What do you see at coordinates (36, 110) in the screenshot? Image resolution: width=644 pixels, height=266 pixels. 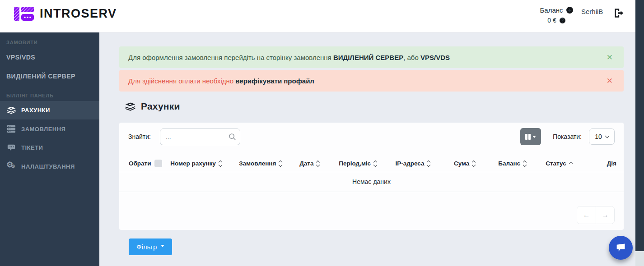 I see `sidebar-item-label: РАХУНКИ` at bounding box center [36, 110].